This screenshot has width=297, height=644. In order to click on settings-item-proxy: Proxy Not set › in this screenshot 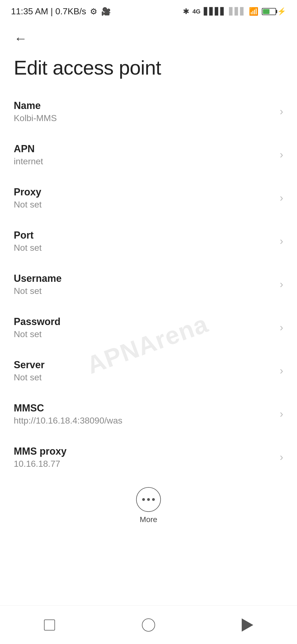, I will do `click(148, 198)`.